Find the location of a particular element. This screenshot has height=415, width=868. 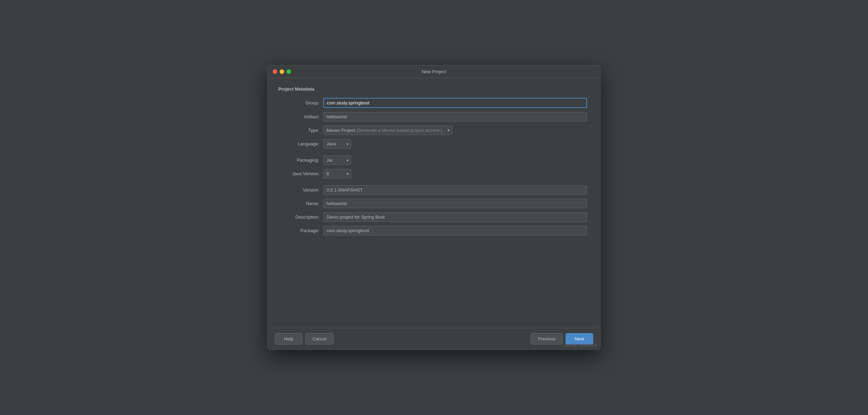

previous-button: Previous is located at coordinates (547, 339).